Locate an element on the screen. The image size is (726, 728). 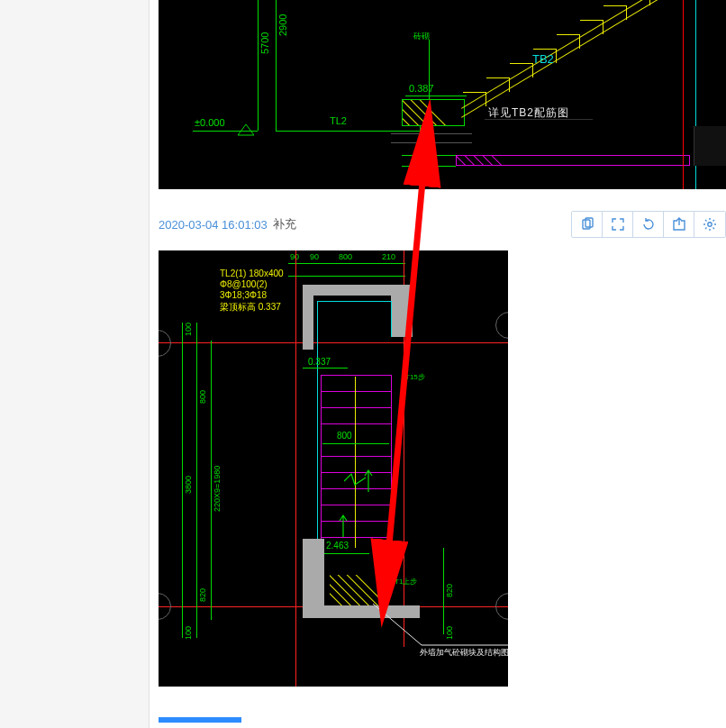
label-tl2: TL2 is located at coordinates (339, 121).